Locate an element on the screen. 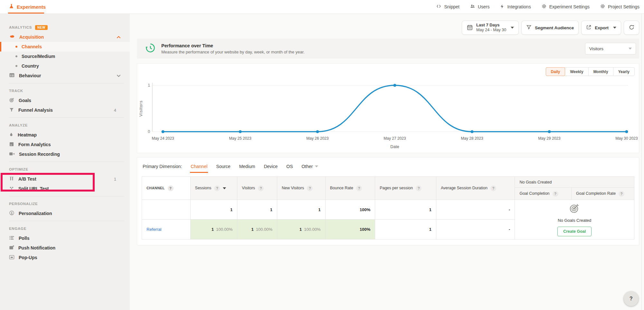 This screenshot has height=310, width=644. cell-new-visitors: 1 is located at coordinates (301, 210).